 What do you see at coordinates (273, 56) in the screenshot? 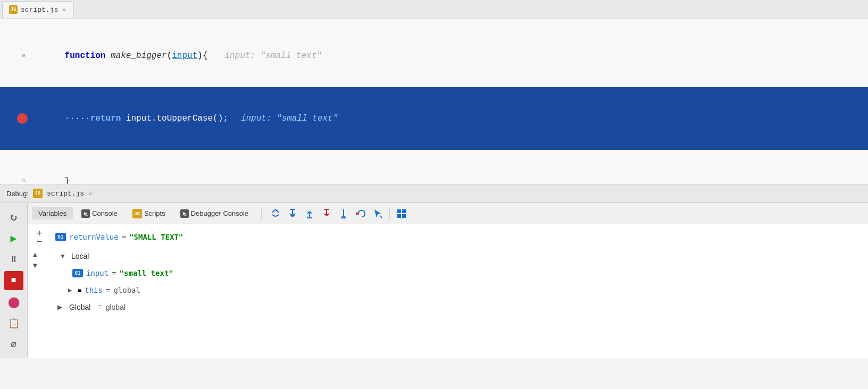
I see `hint-1: input: "small text"` at bounding box center [273, 56].